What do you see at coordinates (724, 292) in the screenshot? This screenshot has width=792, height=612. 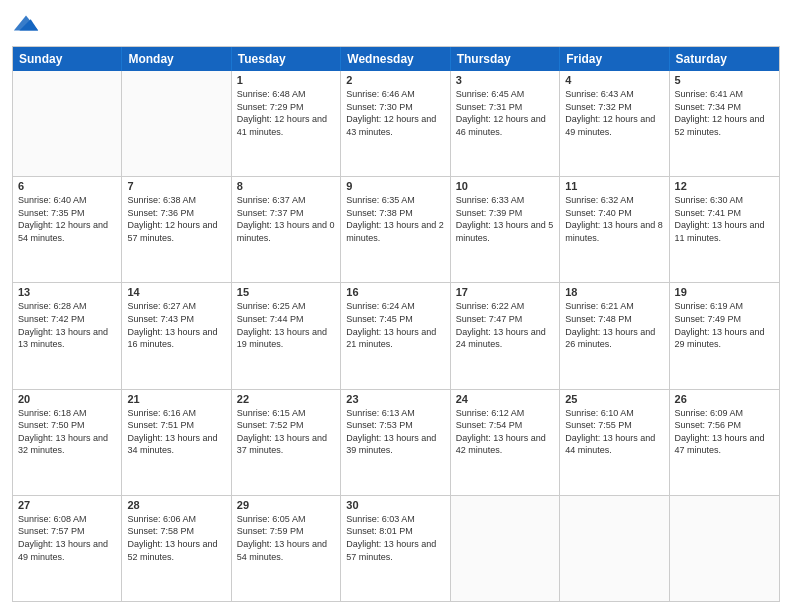 I see `day-number: 19` at bounding box center [724, 292].